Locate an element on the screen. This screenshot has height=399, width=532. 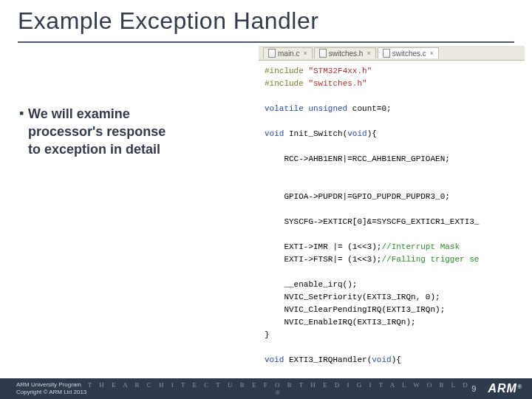
footer: ARM University Program Copyright © ARM L… is located at coordinates (266, 389).